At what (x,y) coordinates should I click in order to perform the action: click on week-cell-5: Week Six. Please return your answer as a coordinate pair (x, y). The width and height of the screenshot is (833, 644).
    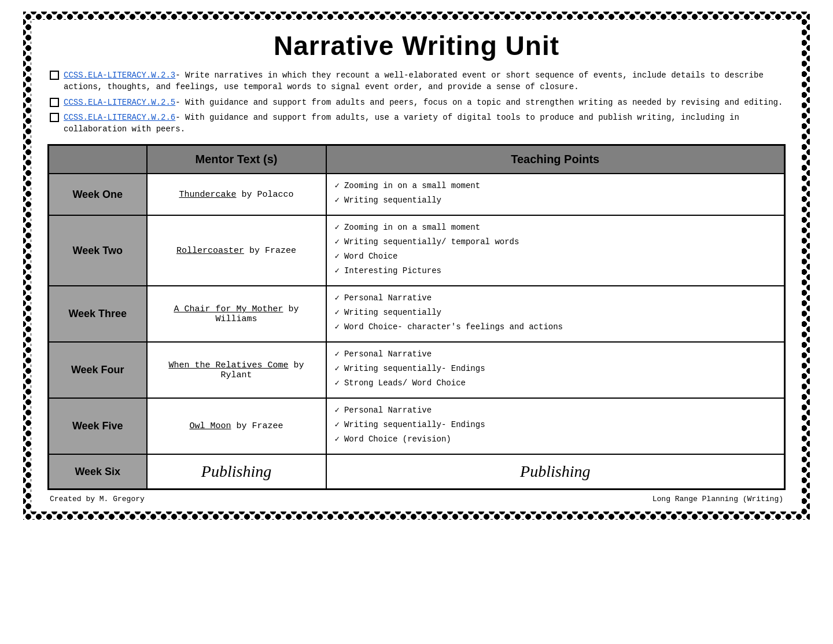
    Looking at the image, I should click on (98, 472).